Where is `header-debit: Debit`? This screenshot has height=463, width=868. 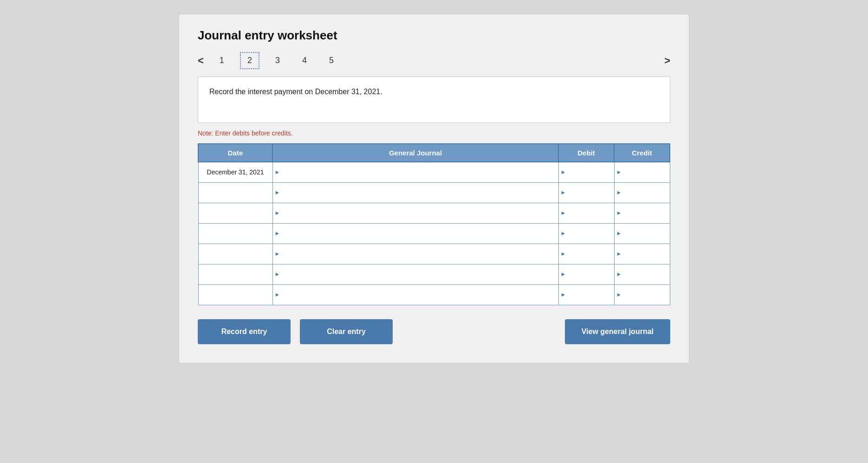 header-debit: Debit is located at coordinates (586, 153).